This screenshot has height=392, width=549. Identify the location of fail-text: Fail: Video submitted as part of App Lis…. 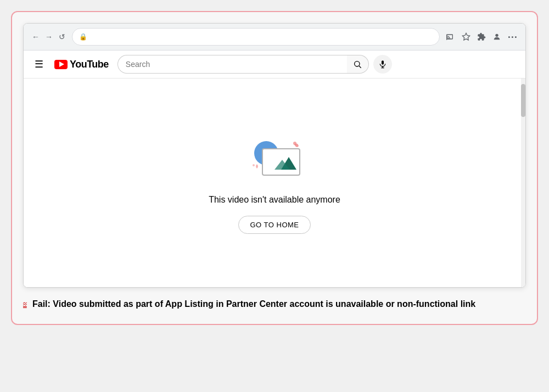
(254, 304).